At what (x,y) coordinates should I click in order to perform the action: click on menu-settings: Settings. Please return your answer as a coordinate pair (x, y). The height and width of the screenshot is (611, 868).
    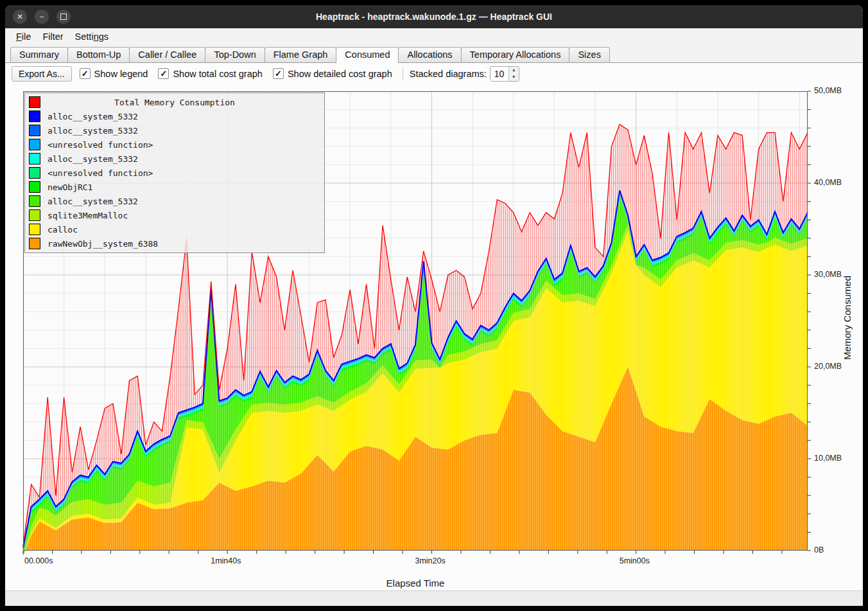
    Looking at the image, I should click on (92, 37).